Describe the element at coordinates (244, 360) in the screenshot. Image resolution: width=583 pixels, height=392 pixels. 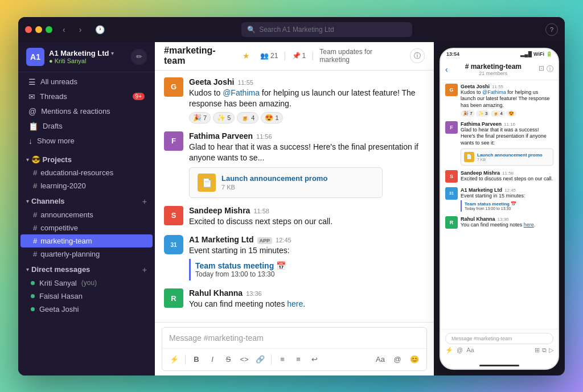
I see `code-button: <>` at that location.